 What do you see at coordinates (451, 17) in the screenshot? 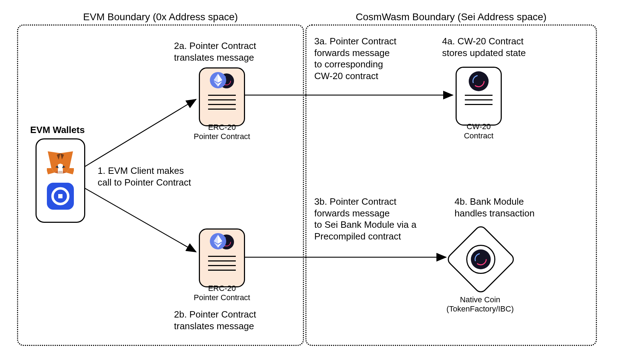
I see `cosmwasm-boundary-title: CosmWasm Boundary (Sei Address space)` at bounding box center [451, 17].